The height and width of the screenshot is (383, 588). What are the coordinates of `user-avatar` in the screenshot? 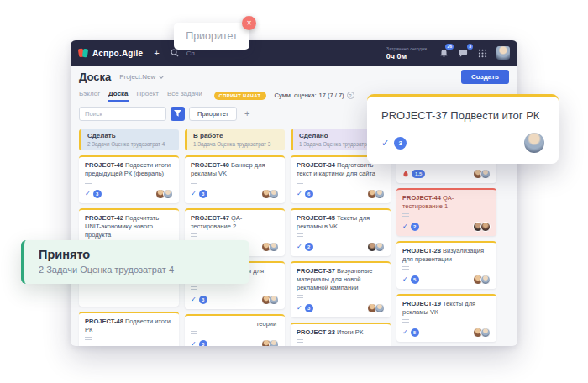 It's located at (503, 53).